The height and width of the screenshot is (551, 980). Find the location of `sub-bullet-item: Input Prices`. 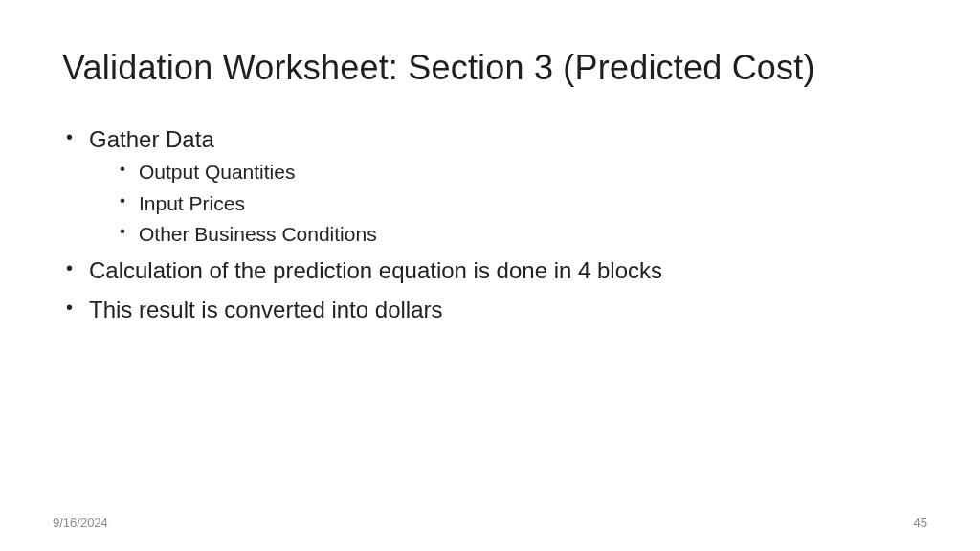

sub-bullet-item: Input Prices is located at coordinates (517, 204).